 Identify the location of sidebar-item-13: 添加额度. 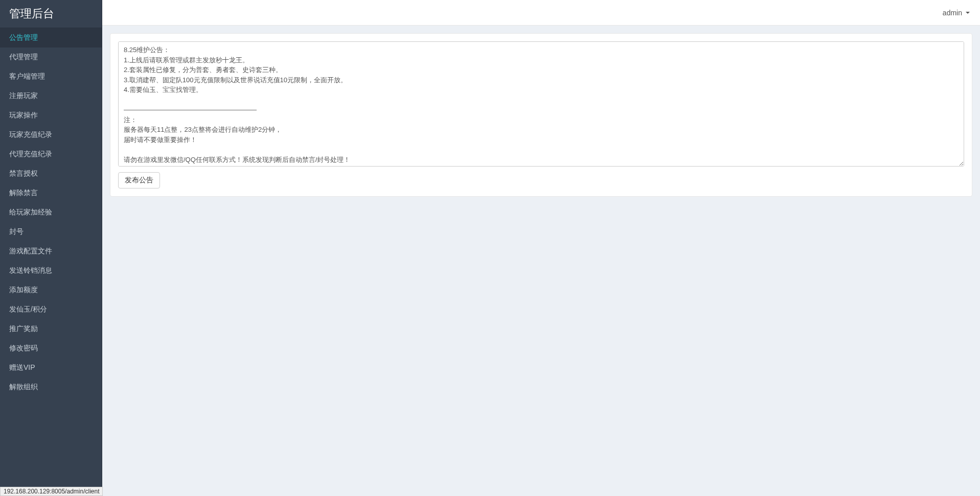
(51, 290).